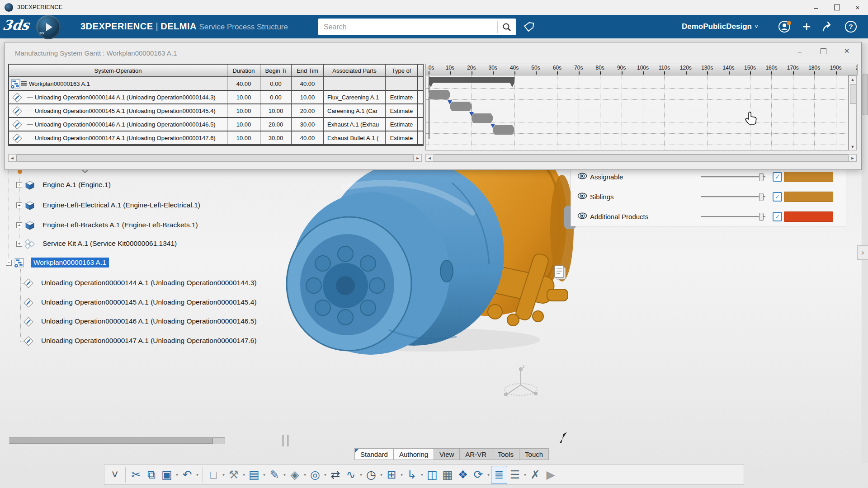 This screenshot has width=868, height=488. Describe the element at coordinates (307, 70) in the screenshot. I see `column-header: End Tim` at that location.